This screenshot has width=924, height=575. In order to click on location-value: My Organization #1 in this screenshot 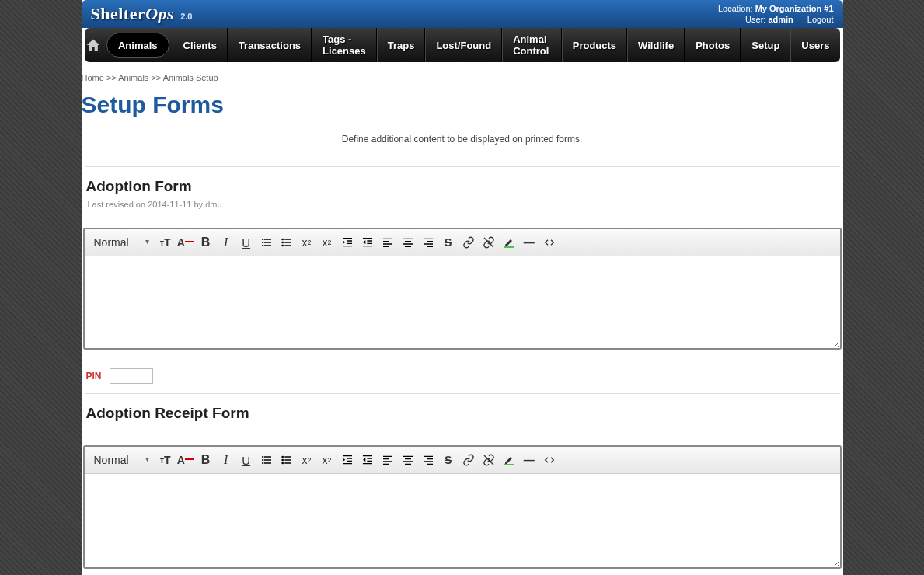, I will do `click(794, 9)`.